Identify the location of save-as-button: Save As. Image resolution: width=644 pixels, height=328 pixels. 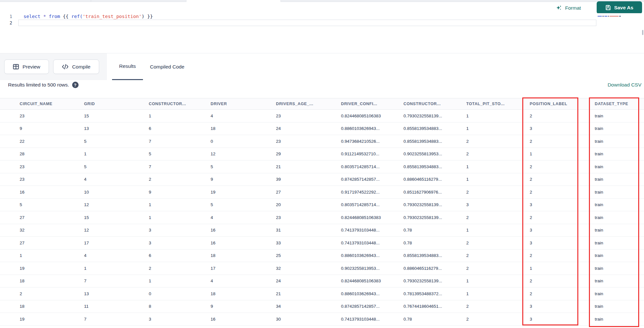
(620, 8).